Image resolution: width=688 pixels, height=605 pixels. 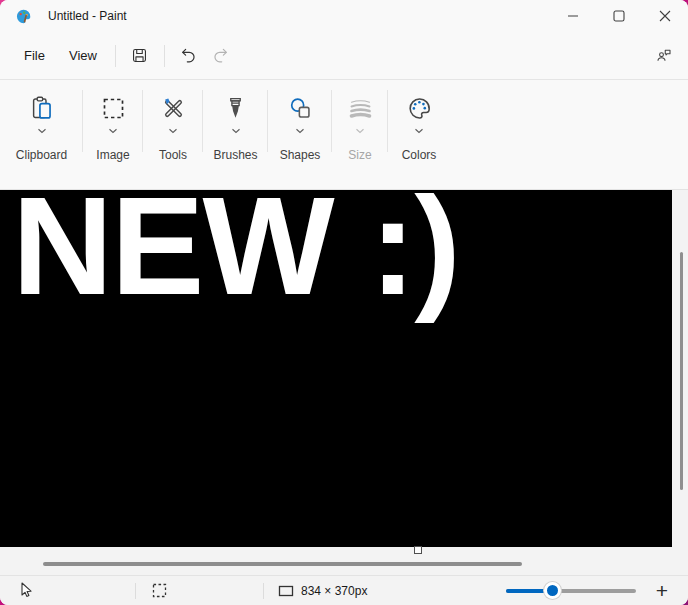 What do you see at coordinates (665, 16) in the screenshot?
I see `close-icon` at bounding box center [665, 16].